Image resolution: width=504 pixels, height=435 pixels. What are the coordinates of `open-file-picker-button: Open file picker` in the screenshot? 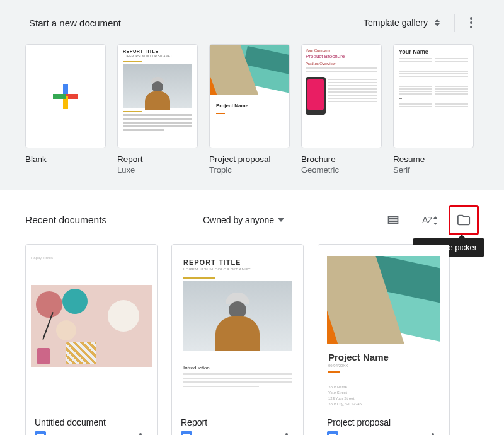 It's located at (464, 220).